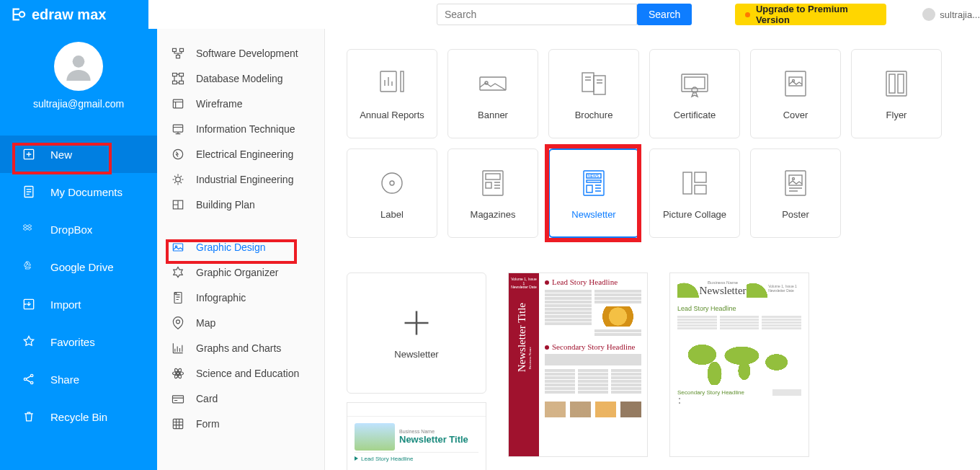  Describe the element at coordinates (241, 104) in the screenshot. I see `category-item-wireframe: Wireframe` at that location.